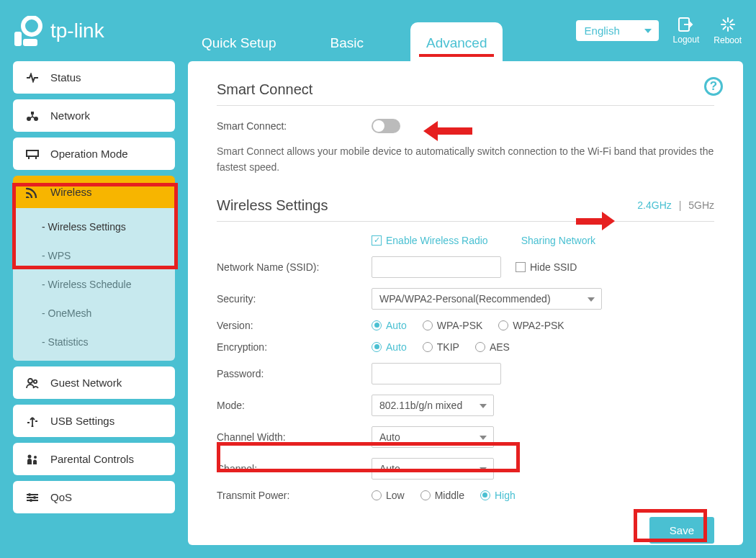 The width and height of the screenshot is (756, 558). What do you see at coordinates (686, 24) in the screenshot?
I see `logout-icon` at bounding box center [686, 24].